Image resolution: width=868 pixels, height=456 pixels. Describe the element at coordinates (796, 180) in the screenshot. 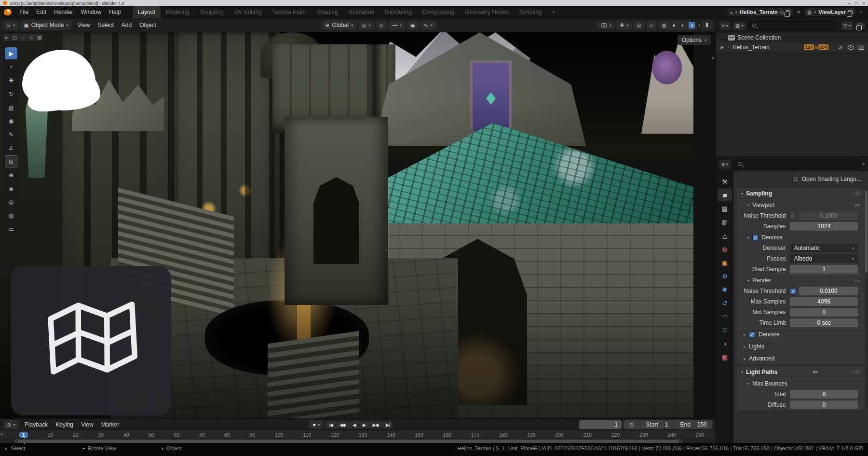

I see `open-shading-language-checkbox` at that location.